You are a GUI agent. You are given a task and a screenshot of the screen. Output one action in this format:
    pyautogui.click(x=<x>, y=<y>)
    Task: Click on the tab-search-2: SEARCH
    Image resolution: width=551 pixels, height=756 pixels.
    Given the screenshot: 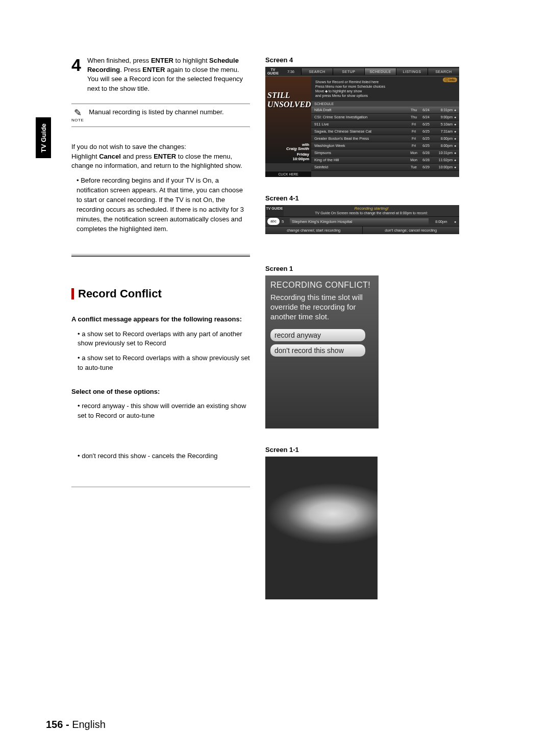 What is the action you would take?
    pyautogui.click(x=443, y=71)
    